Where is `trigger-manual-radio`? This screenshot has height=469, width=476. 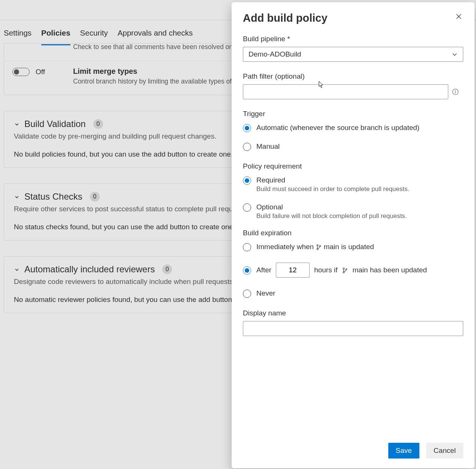 trigger-manual-radio is located at coordinates (247, 147).